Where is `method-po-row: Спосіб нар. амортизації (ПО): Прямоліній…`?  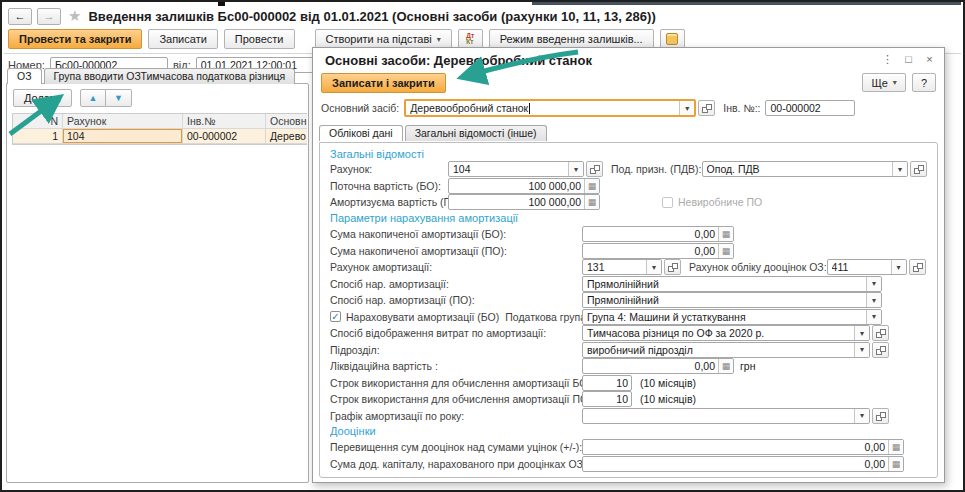
method-po-row: Спосіб нар. амортизації (ПО): Прямоліній… is located at coordinates (628, 300).